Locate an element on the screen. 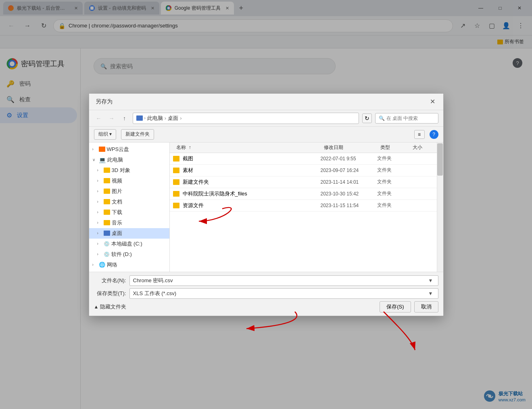 The height and width of the screenshot is (409, 532). dialog-up-button: ↑ is located at coordinates (125, 118).